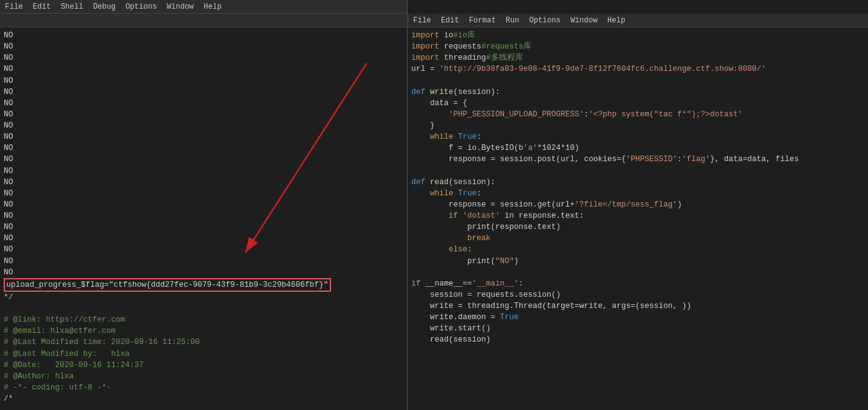  Describe the element at coordinates (72, 7) in the screenshot. I see `menu-shell-left: Shell` at that location.